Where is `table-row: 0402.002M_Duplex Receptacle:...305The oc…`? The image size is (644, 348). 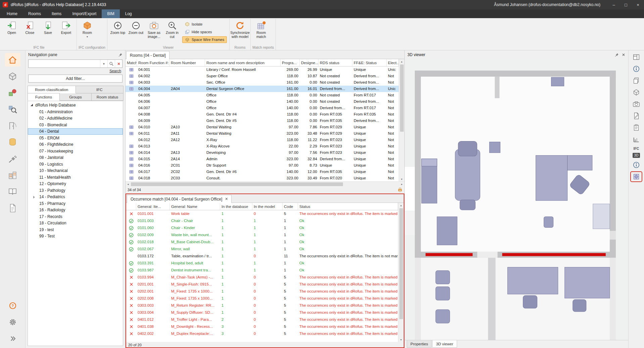 table-row: 0402.002M_Duplex Receptacle:...305The oc… is located at coordinates (262, 334).